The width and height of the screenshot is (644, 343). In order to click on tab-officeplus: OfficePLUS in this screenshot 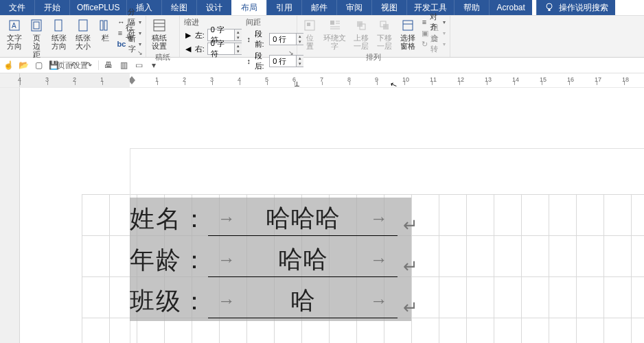, I will do `click(97, 8)`.